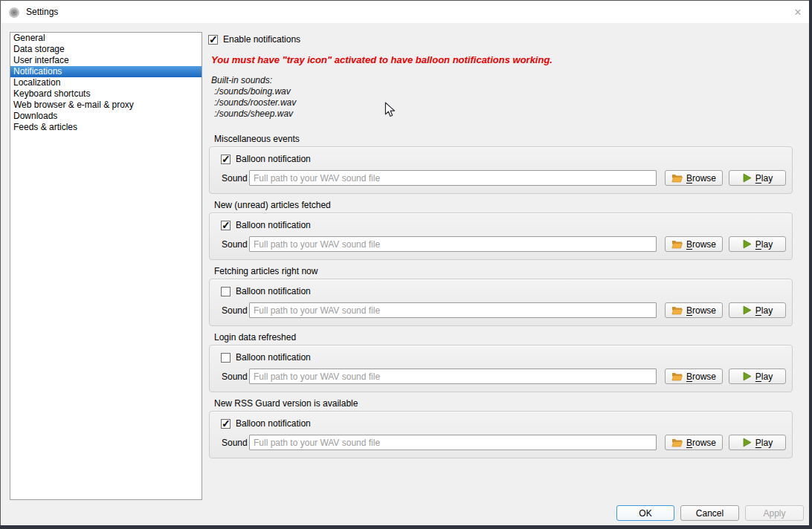  I want to click on titlebar: Settings ✕, so click(405, 12).